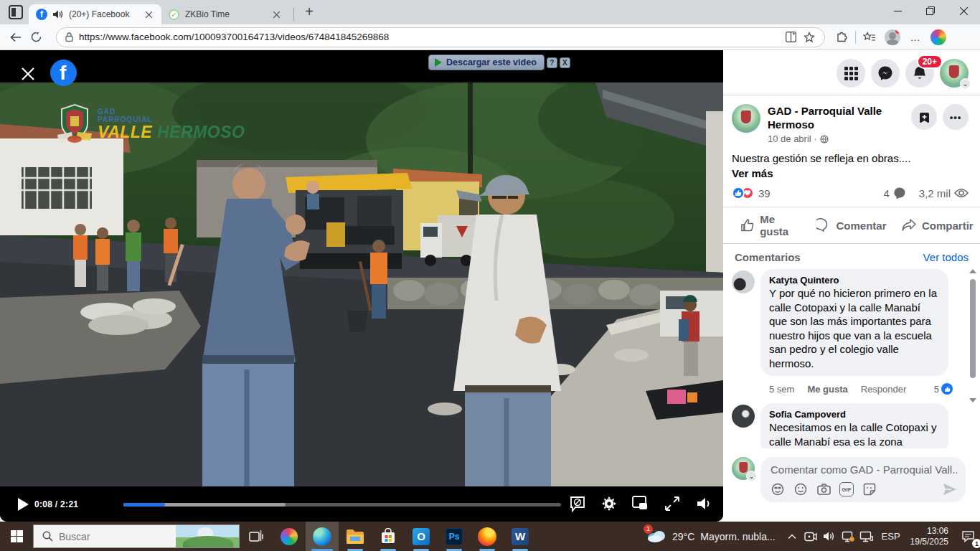 The image size is (980, 551). What do you see at coordinates (943, 389) in the screenshot?
I see `comment-like-count: 5` at bounding box center [943, 389].